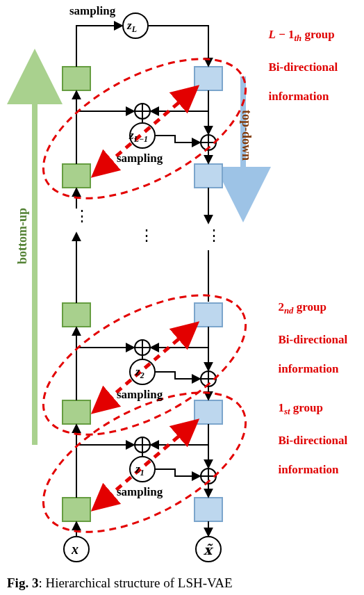 The height and width of the screenshot is (595, 364). What do you see at coordinates (92, 11) in the screenshot?
I see `sampling-label-top: sampling` at bounding box center [92, 11].